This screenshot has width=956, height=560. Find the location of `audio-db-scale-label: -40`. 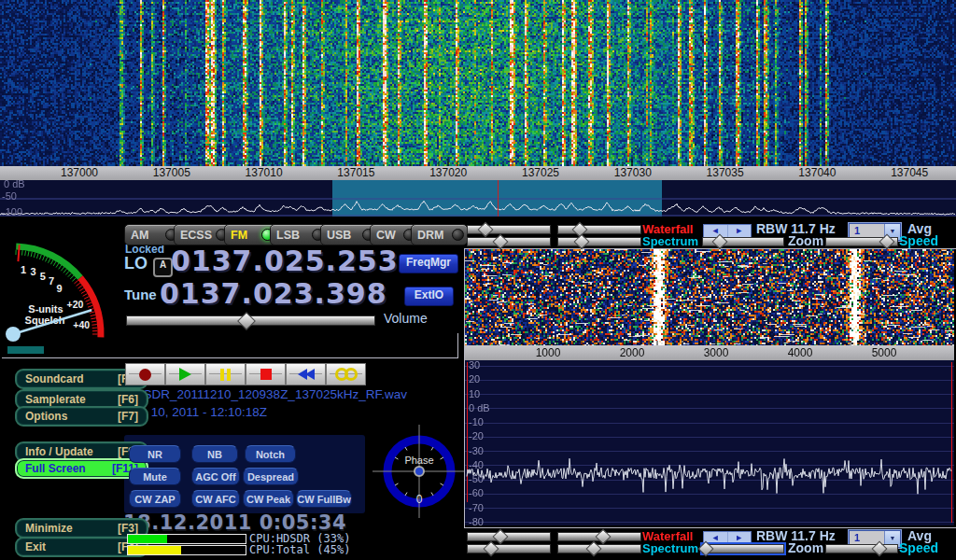

audio-db-scale-label: -40 is located at coordinates (476, 465).